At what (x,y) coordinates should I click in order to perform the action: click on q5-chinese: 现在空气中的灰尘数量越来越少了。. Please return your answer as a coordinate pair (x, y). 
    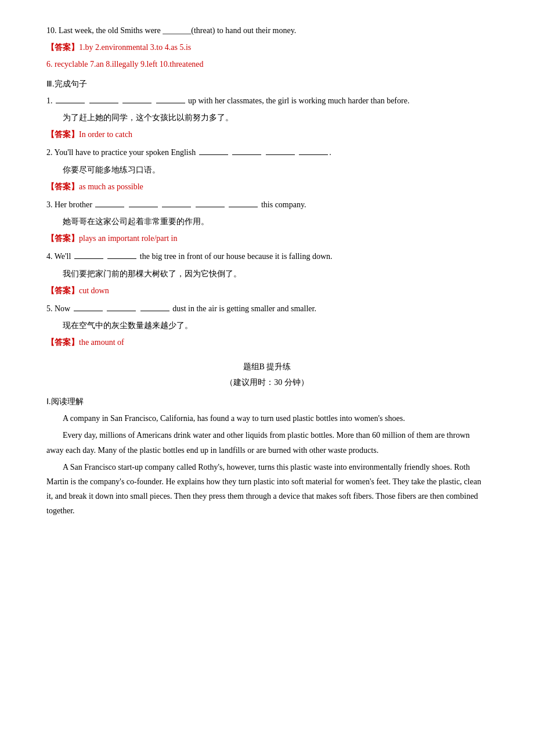
    Looking at the image, I should click on (267, 325).